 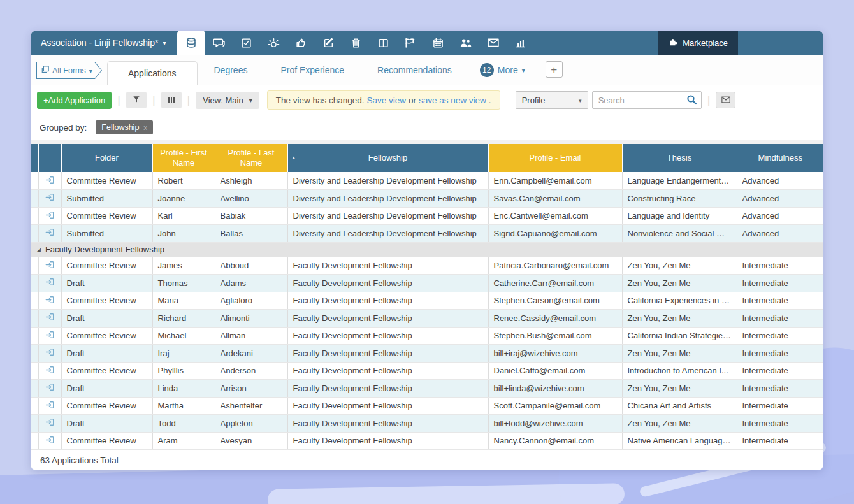 What do you see at coordinates (356, 43) in the screenshot?
I see `nav-trash-icon` at bounding box center [356, 43].